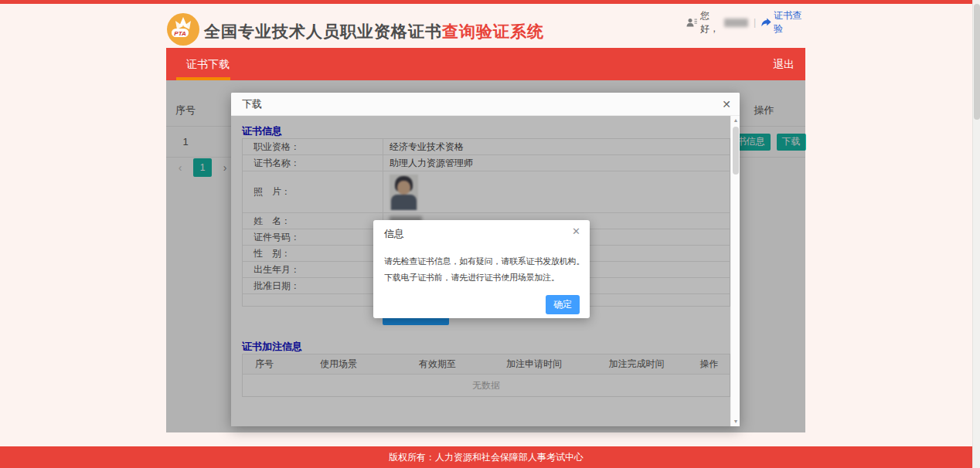  What do you see at coordinates (577, 232) in the screenshot?
I see `info-dialog-close-icon: ✕` at bounding box center [577, 232].